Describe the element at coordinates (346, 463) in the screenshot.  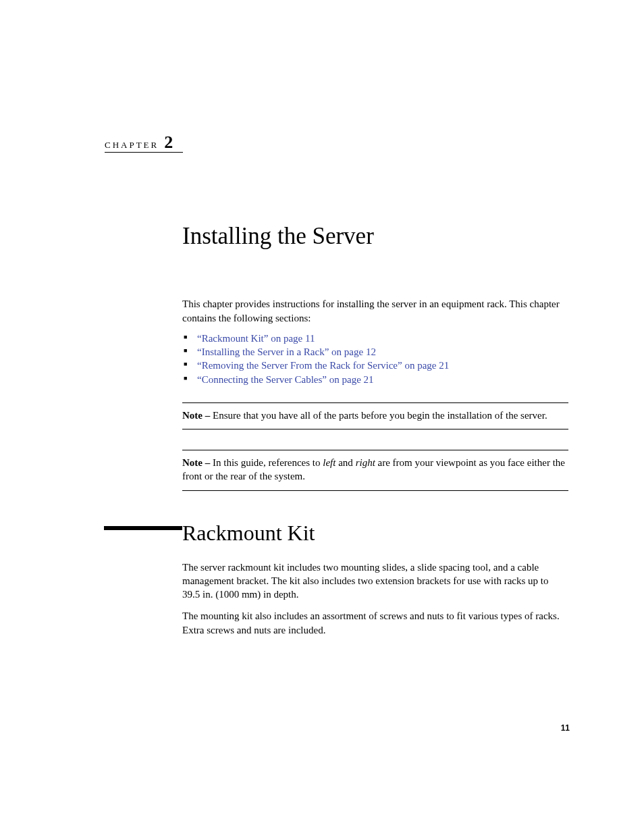
I see `note-text-mid: and` at that location.